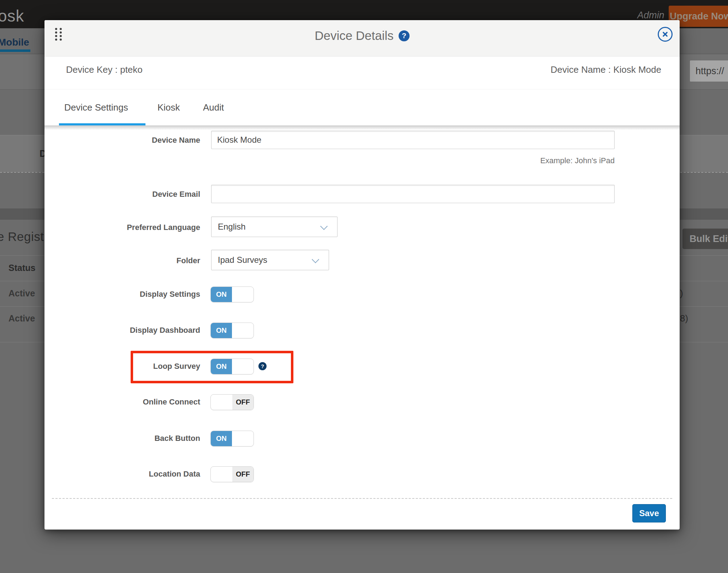 The height and width of the screenshot is (573, 728). I want to click on device-email-input, so click(413, 194).